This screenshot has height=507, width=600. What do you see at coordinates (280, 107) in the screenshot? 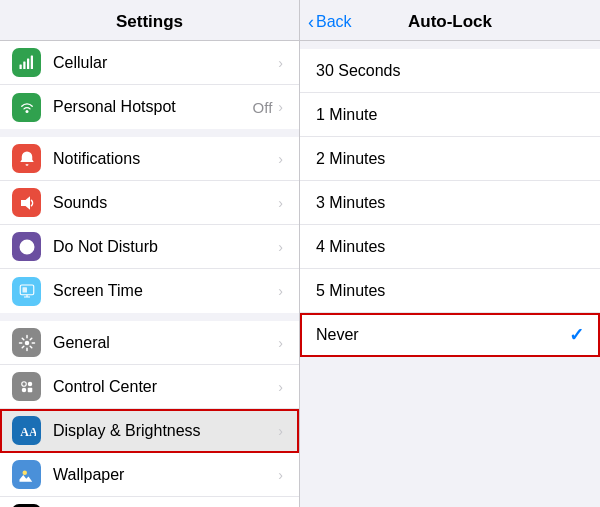
I see `hotspot-chevron: ›` at bounding box center [280, 107].